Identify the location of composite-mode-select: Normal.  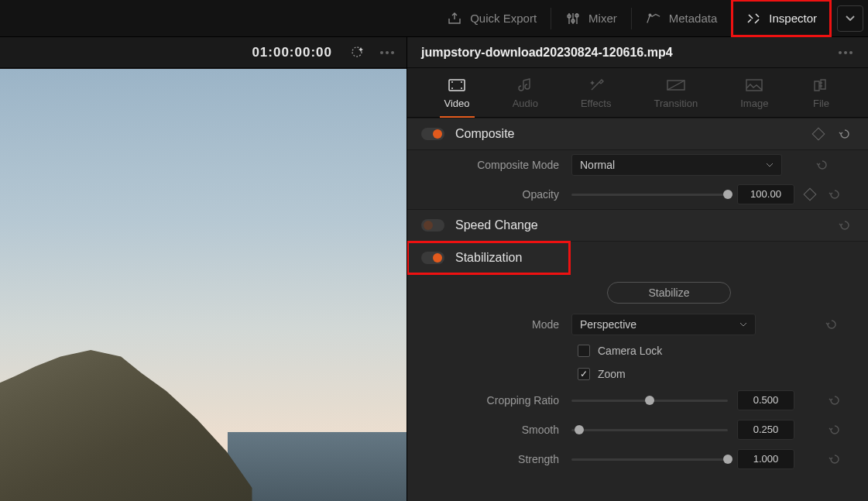
(677, 165).